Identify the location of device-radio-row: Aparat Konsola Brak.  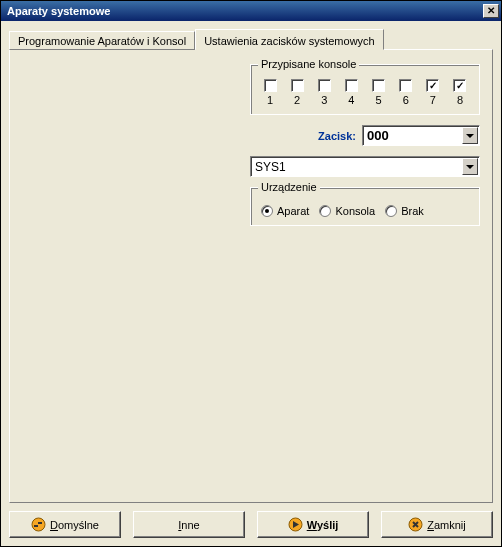
(365, 210).